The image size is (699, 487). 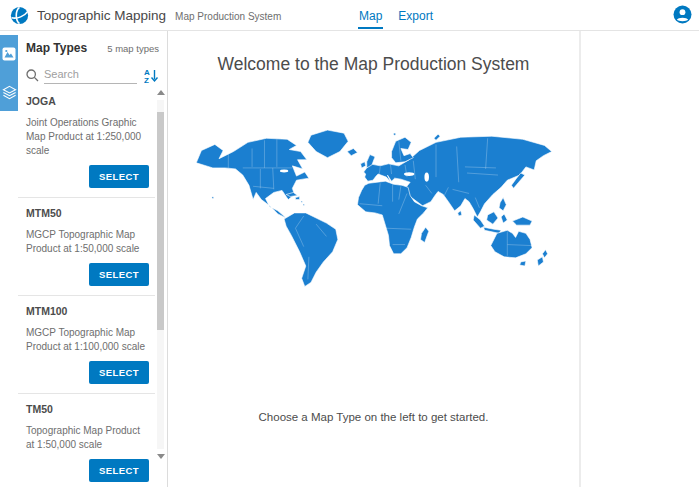 I want to click on island-new-zealand-south, so click(x=540, y=262).